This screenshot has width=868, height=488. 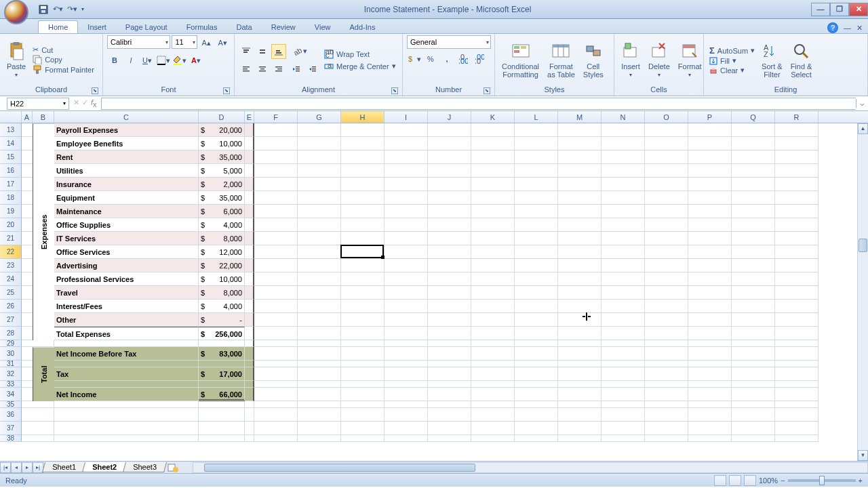 I want to click on sheet-tab: Sheet1, so click(x=64, y=468).